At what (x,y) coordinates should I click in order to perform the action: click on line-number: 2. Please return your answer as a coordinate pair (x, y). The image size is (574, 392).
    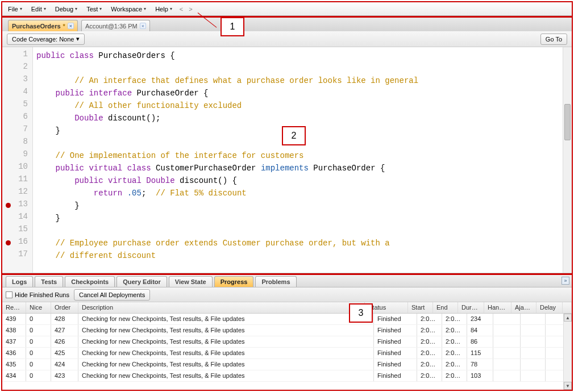
    Looking at the image, I should click on (17, 68).